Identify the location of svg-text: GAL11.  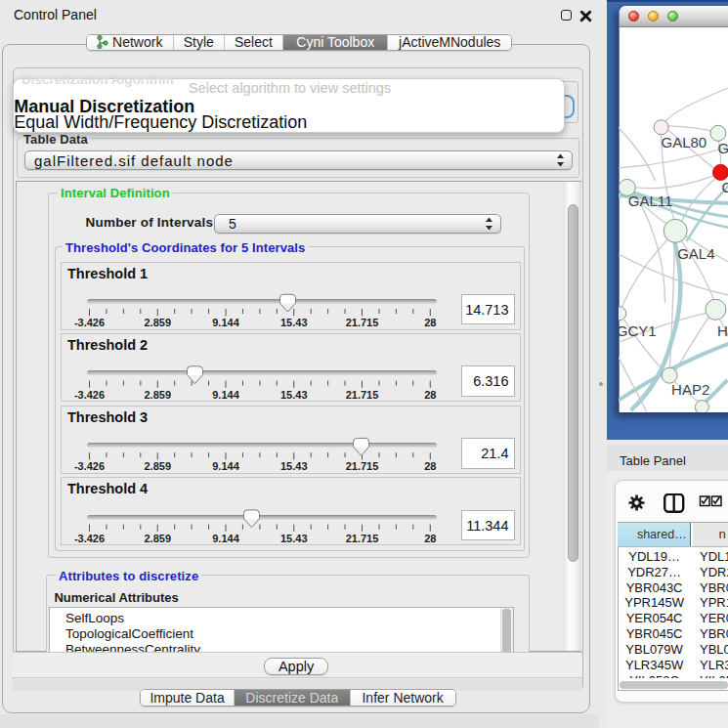
(650, 201).